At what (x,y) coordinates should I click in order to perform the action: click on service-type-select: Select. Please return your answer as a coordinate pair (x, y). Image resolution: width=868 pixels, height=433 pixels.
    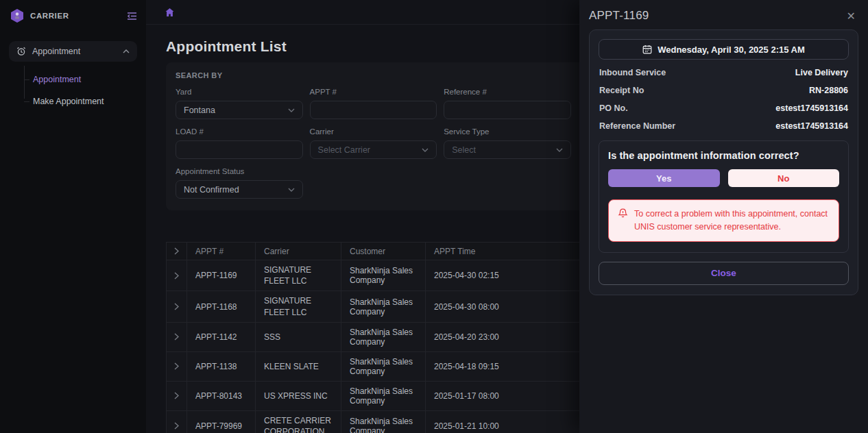
    Looking at the image, I should click on (507, 149).